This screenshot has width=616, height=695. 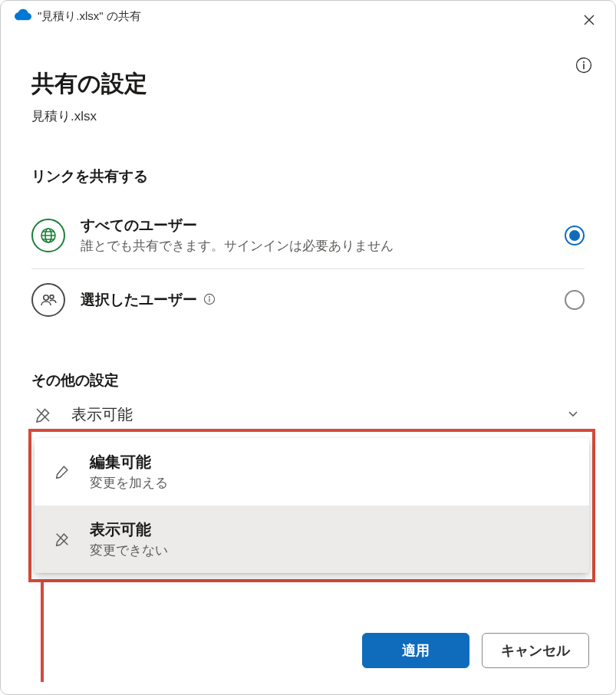 What do you see at coordinates (129, 462) in the screenshot?
I see `option-title: 編集可能` at bounding box center [129, 462].